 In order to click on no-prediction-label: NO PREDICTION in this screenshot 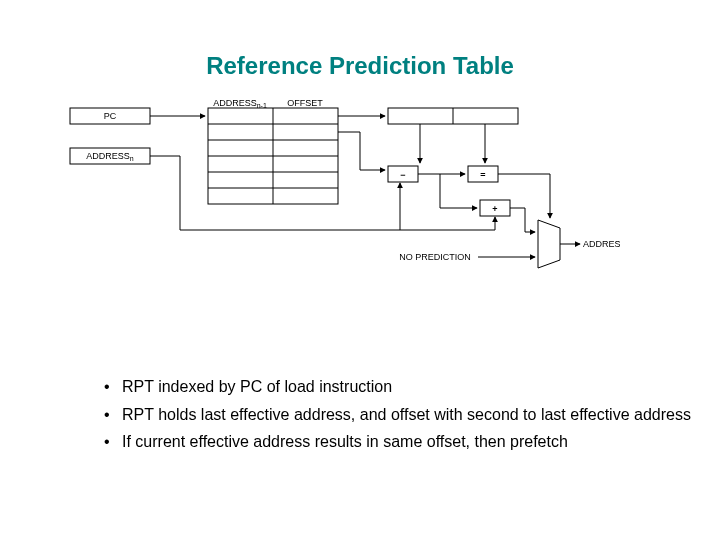, I will do `click(435, 257)`.